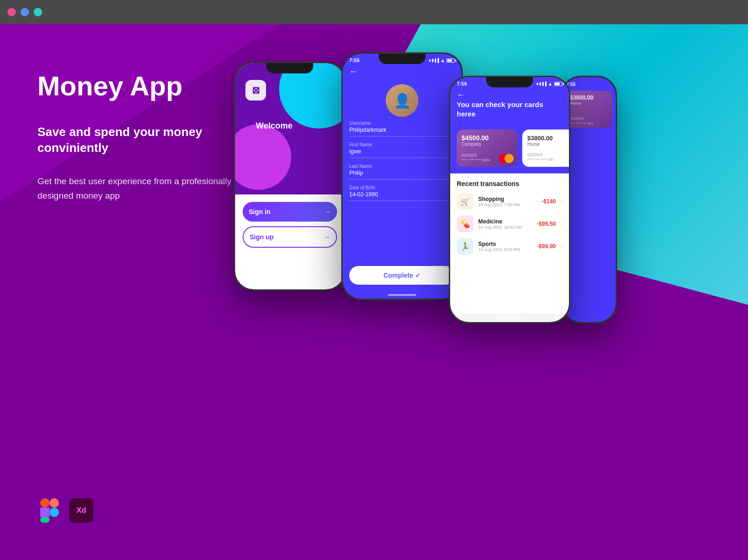 The image size is (748, 560). Describe the element at coordinates (505, 250) in the screenshot. I see `transaction-date-sports: 15 Aug 2022, 6:52 PM` at that location.